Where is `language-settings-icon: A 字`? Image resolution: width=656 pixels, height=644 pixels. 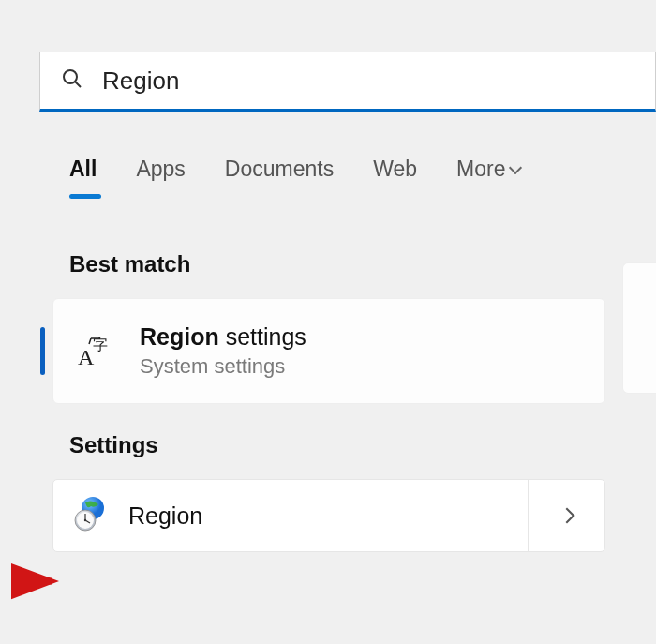
language-settings-icon: A 字 is located at coordinates (97, 352).